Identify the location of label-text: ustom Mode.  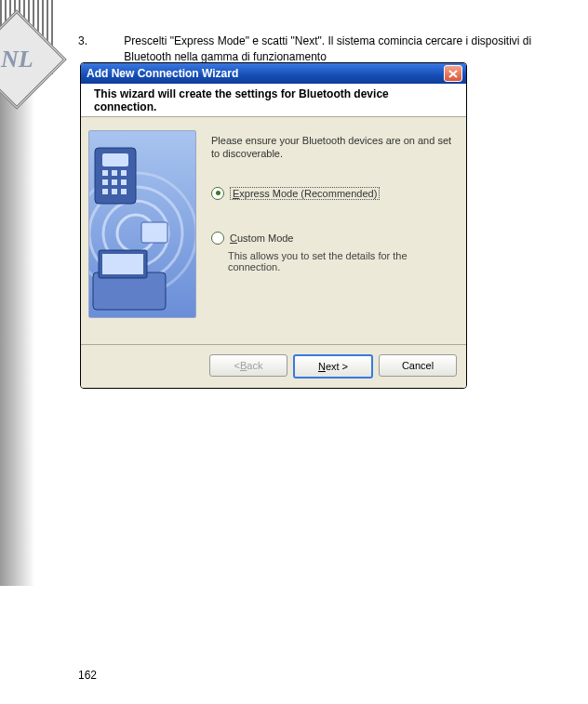
(266, 238).